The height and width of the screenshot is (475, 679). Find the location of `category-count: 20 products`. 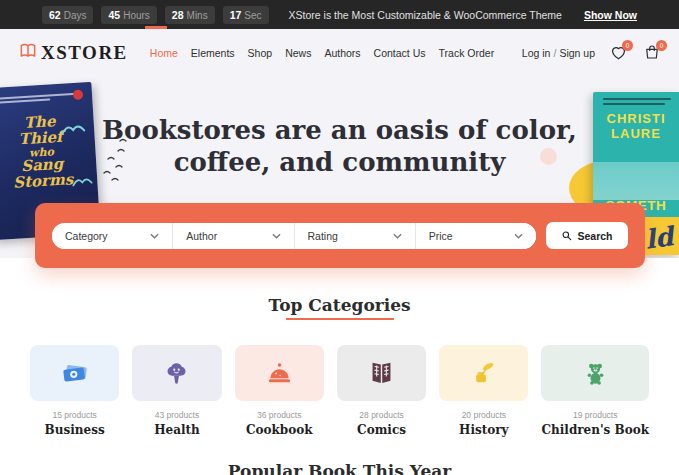

category-count: 20 products is located at coordinates (484, 415).